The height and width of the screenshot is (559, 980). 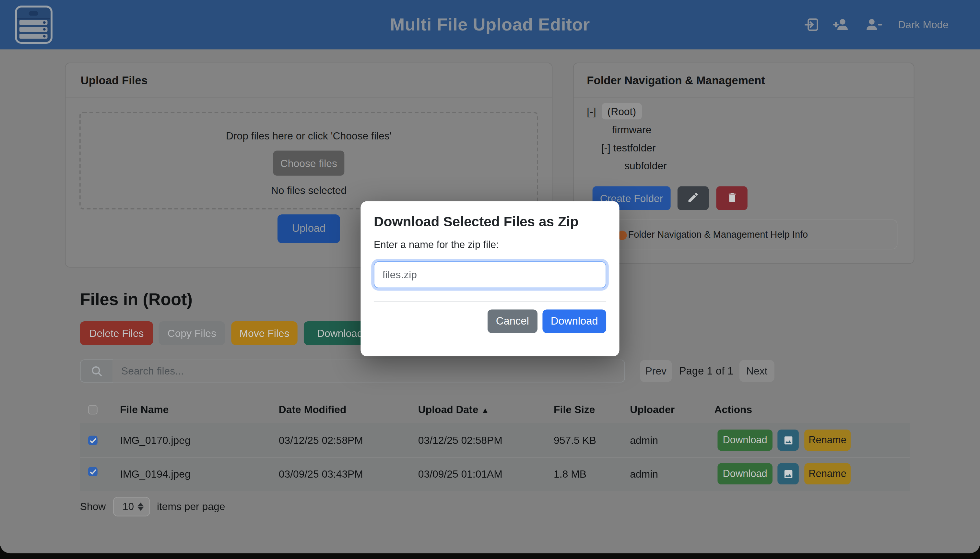 I want to click on modal-title: Download Selected Files as Zip, so click(x=476, y=222).